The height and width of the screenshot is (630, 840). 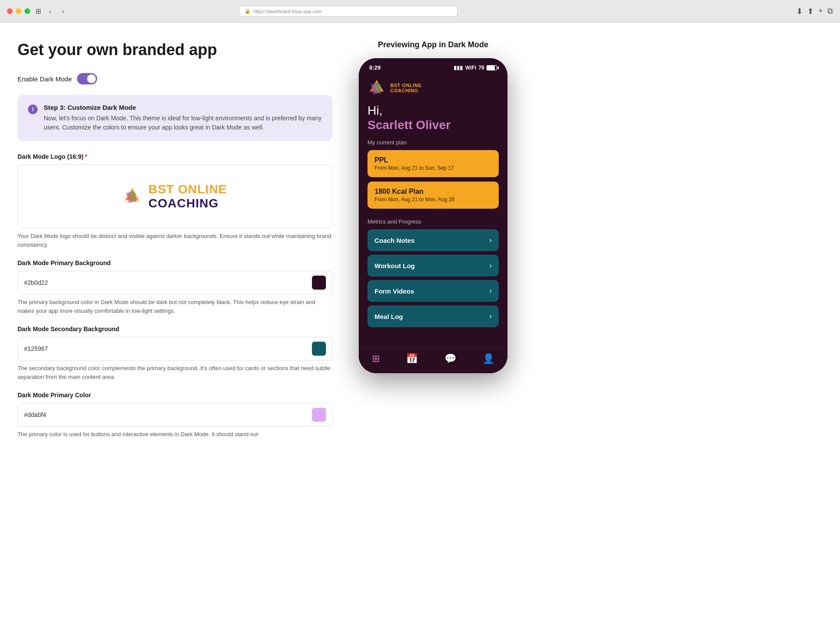 I want to click on info-box: i Step 3: Customize Dark Mode Now, let's…, so click(x=175, y=118).